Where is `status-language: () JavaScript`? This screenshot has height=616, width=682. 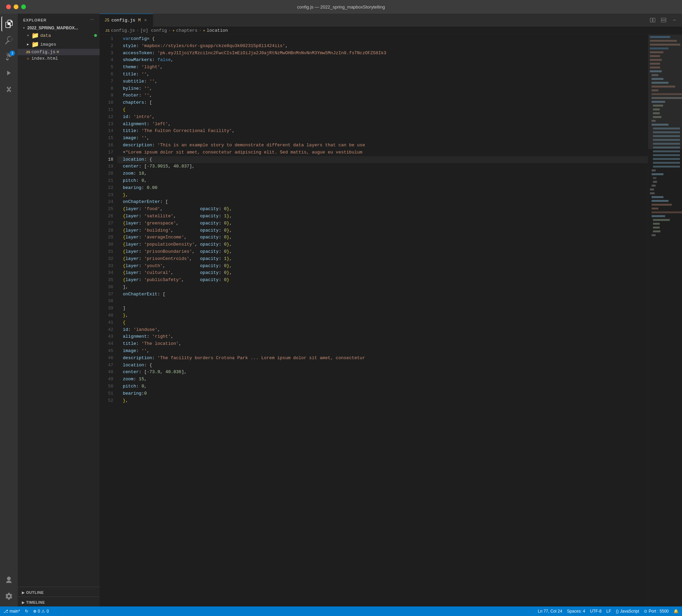
status-language: () JavaScript is located at coordinates (627, 611).